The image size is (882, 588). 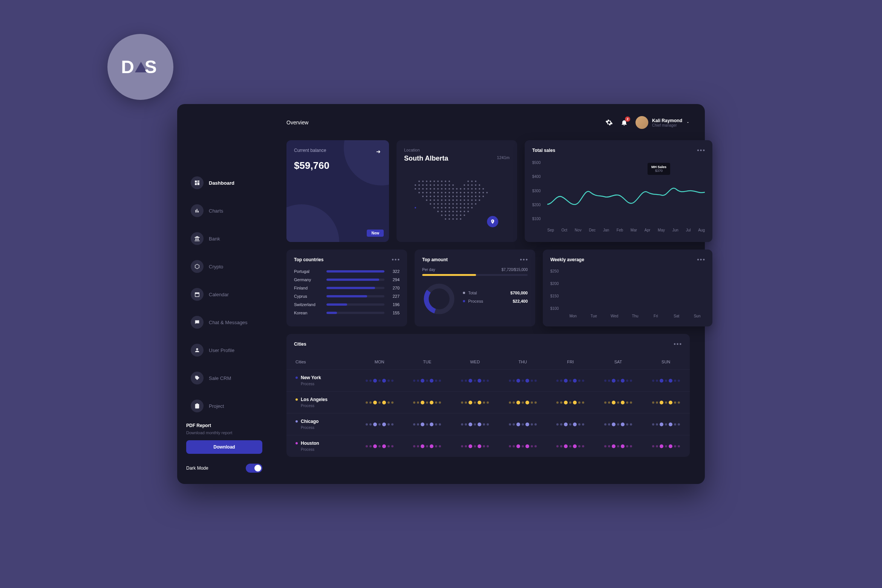 I want to click on y-tick: $300, so click(x=536, y=191).